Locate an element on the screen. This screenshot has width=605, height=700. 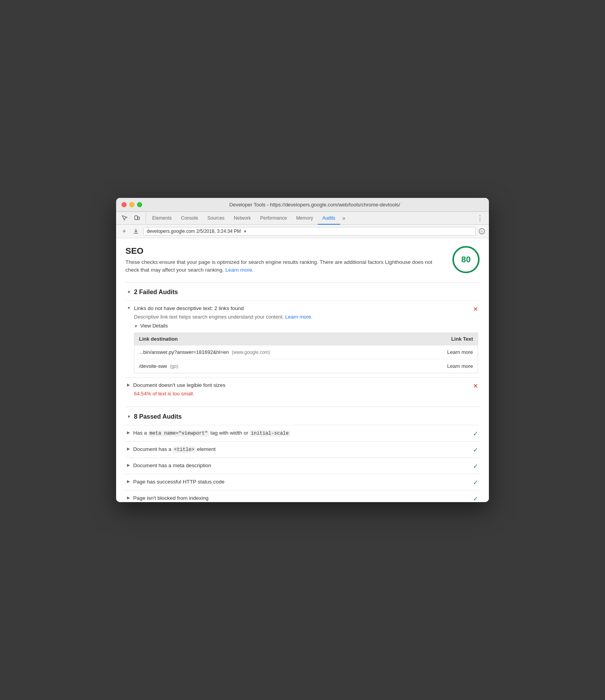
audit-subtitle-fontsize: 64.54% of text is too small. is located at coordinates (302, 393).